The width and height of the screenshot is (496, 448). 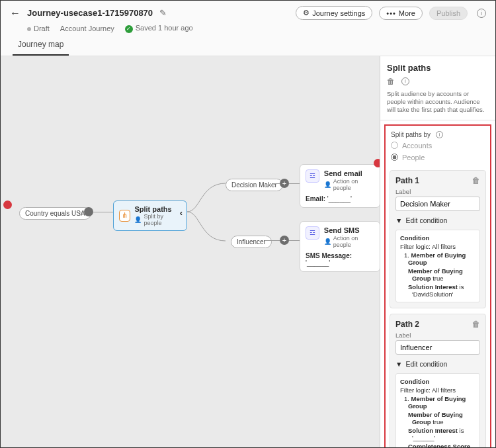 I want to click on condition-box-path1: Condition Filter logic: All filters 1. M…, so click(x=438, y=266).